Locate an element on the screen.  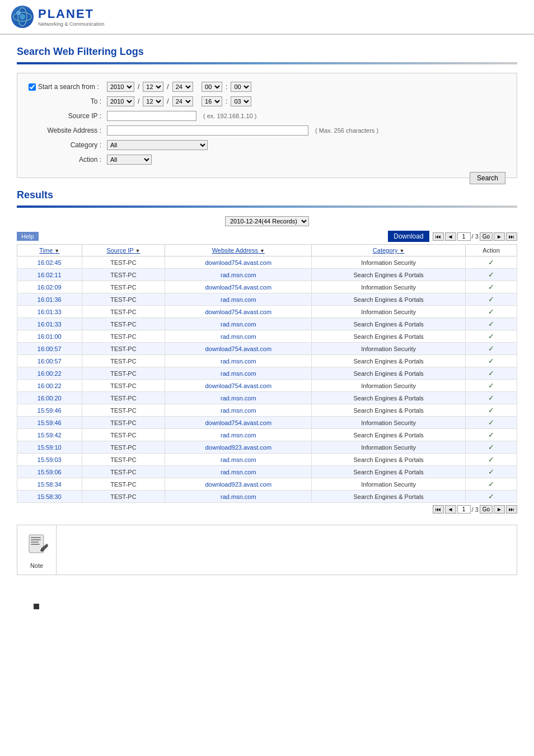
bottom-last-page-button: ⏭ is located at coordinates (512, 510).